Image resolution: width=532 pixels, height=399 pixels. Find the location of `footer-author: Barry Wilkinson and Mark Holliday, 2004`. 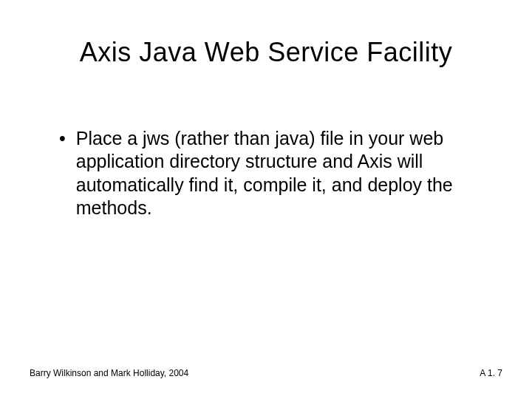

footer-author: Barry Wilkinson and Mark Holliday, 2004 is located at coordinates (109, 373).